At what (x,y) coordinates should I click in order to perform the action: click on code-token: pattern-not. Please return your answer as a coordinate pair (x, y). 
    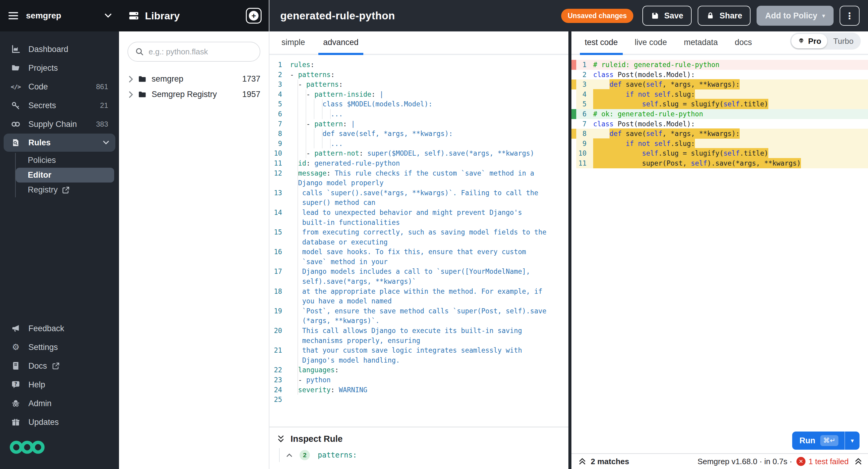
    Looking at the image, I should click on (337, 153).